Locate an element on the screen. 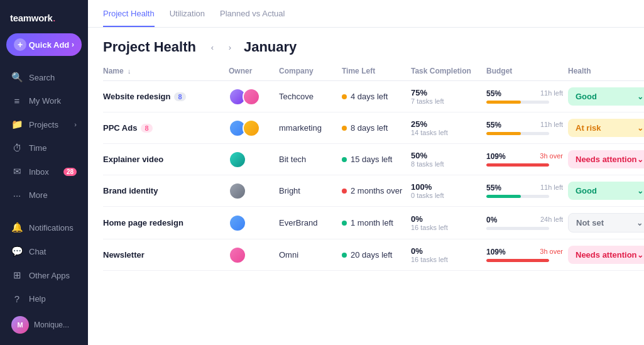 This screenshot has height=345, width=644. project-name: Website redesign8 is located at coordinates (163, 97).